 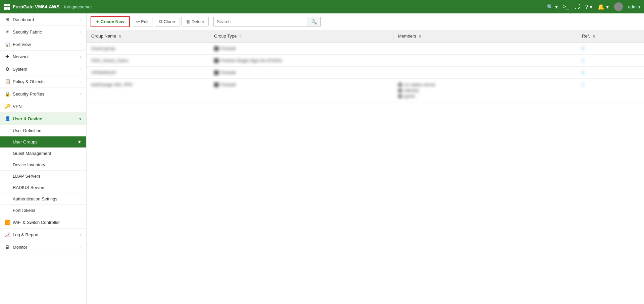 What do you see at coordinates (43, 82) in the screenshot?
I see `sidebar-item-policy-objects: 📋 Policy & Objects ›` at bounding box center [43, 82].